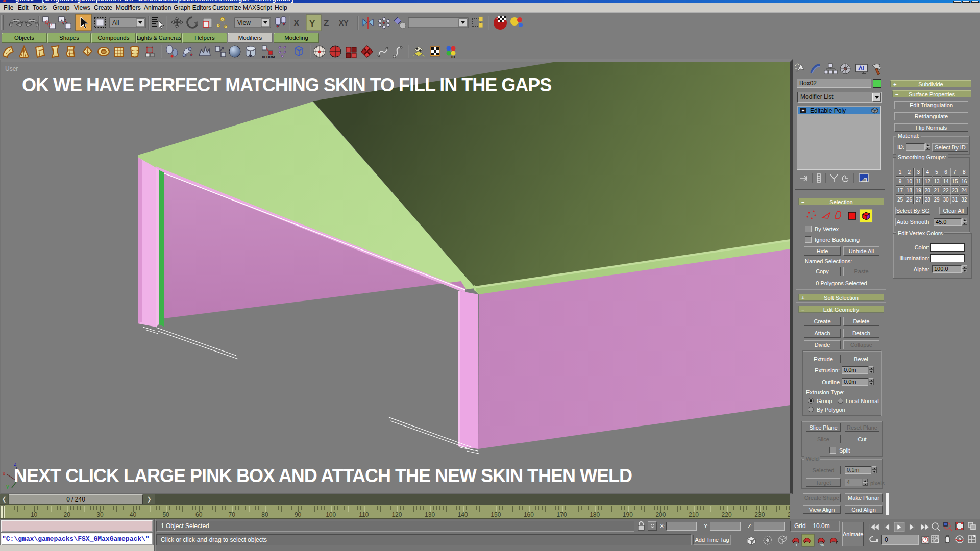 The width and height of the screenshot is (980, 551). Describe the element at coordinates (796, 545) in the screenshot. I see `svg-text: 3` at that location.